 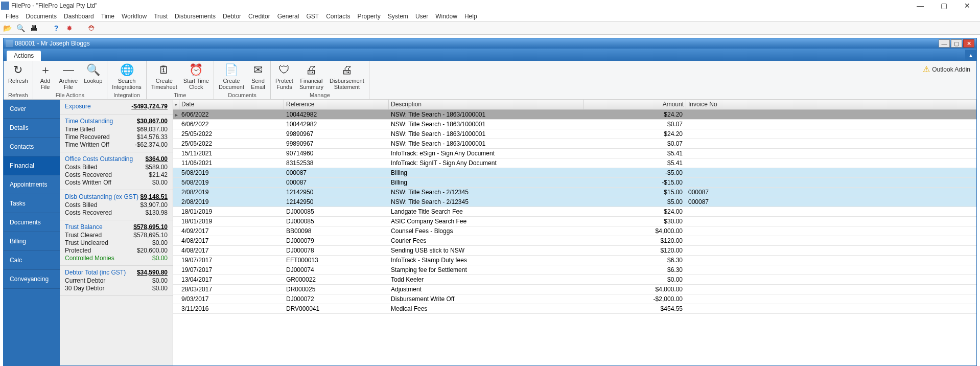 What do you see at coordinates (7, 28) in the screenshot?
I see `open-icon: 📂` at bounding box center [7, 28].